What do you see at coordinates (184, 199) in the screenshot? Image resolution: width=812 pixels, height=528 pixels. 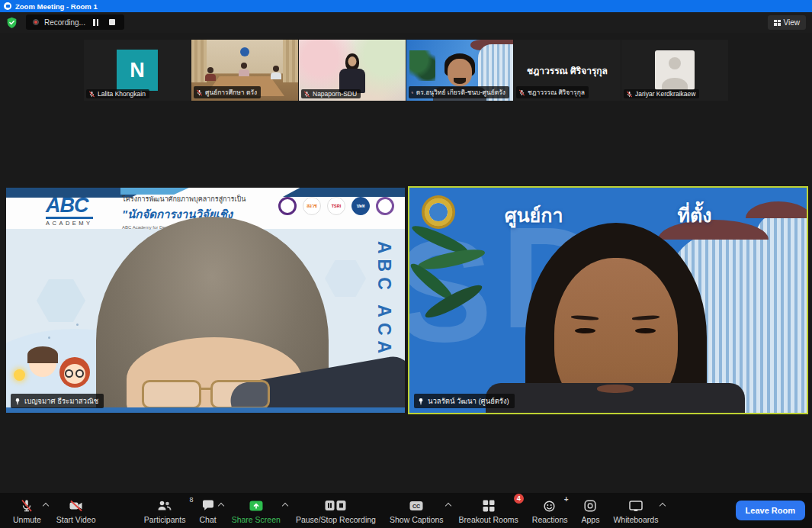 I see `slide-title-line1: โครงการพัฒนาศักยภาพบุคลากรสู่การเป็น` at bounding box center [184, 199].